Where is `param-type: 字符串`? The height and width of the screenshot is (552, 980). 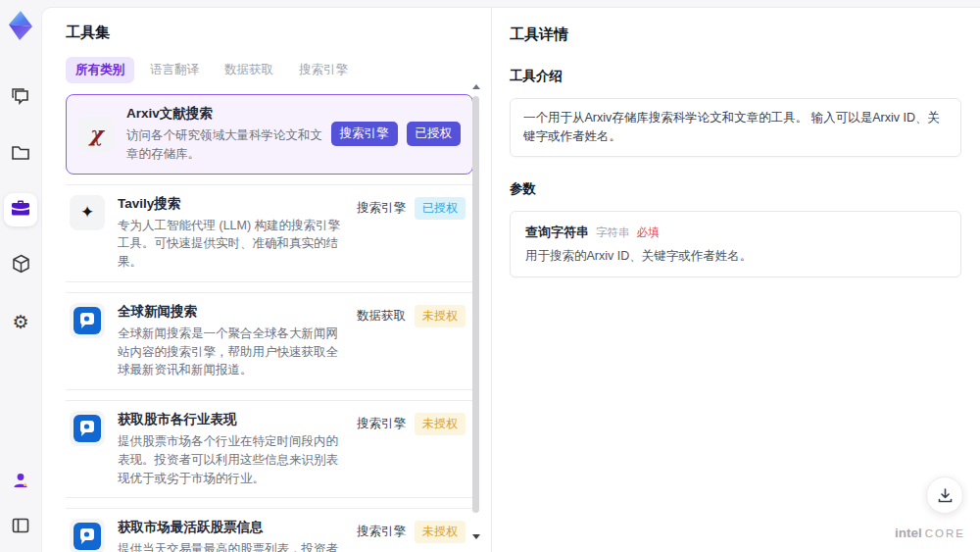 param-type: 字符串 is located at coordinates (613, 233).